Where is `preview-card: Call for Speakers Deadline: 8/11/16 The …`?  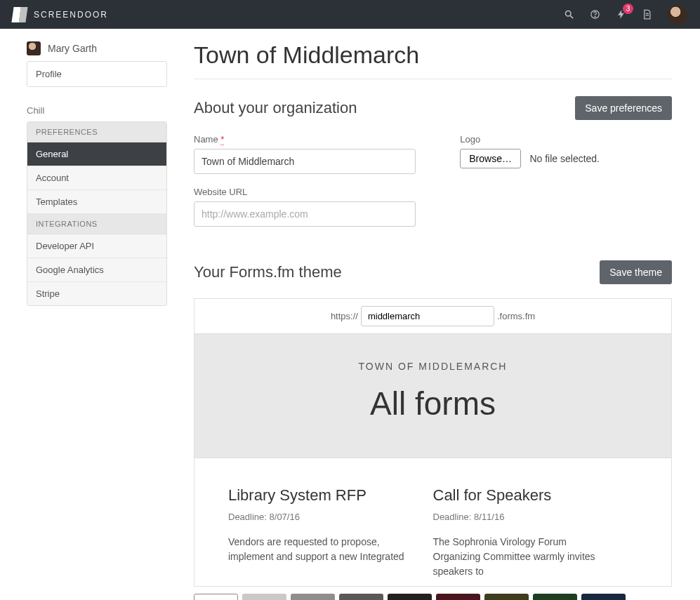 preview-card: Call for Speakers Deadline: 8/11/16 The … is located at coordinates (536, 533).